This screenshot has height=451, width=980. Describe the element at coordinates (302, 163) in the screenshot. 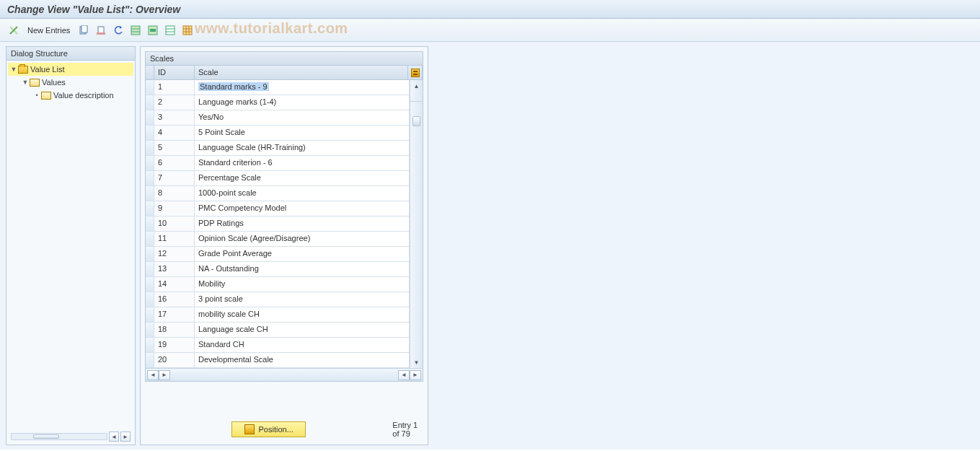

I see `cell-scale: Standard criterion - 6` at that location.